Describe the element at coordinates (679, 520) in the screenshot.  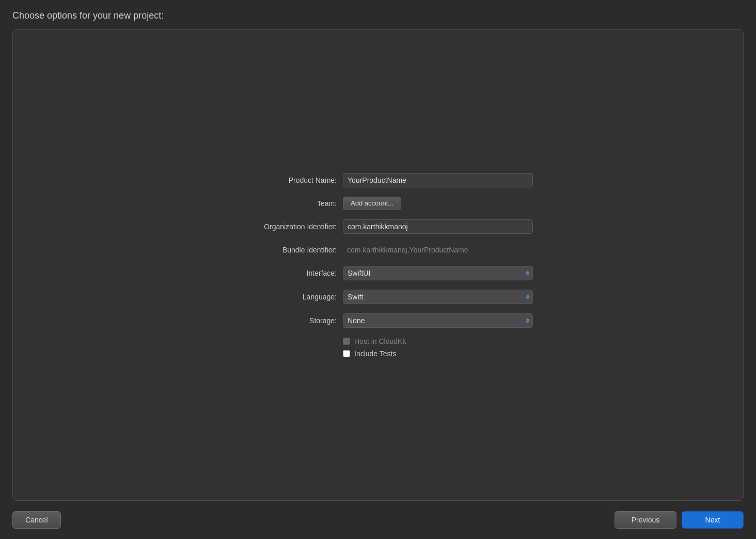
I see `right-buttons: Previous Next` at that location.